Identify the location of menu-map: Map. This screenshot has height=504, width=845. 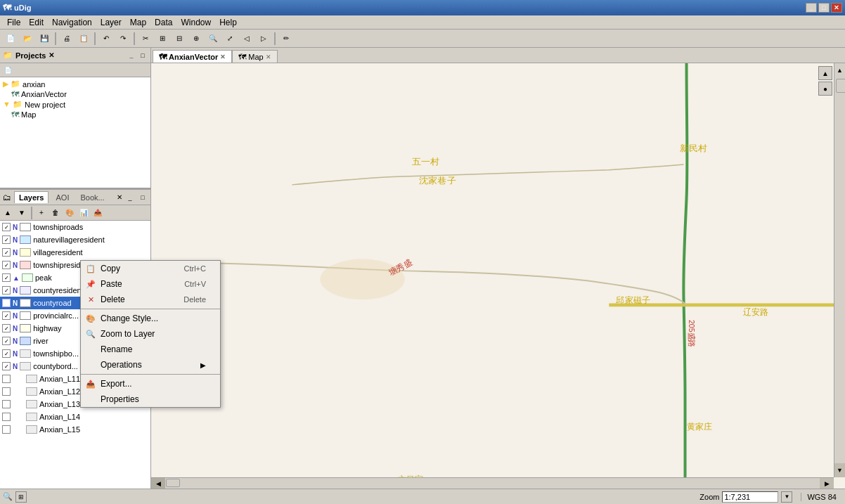
(138, 22).